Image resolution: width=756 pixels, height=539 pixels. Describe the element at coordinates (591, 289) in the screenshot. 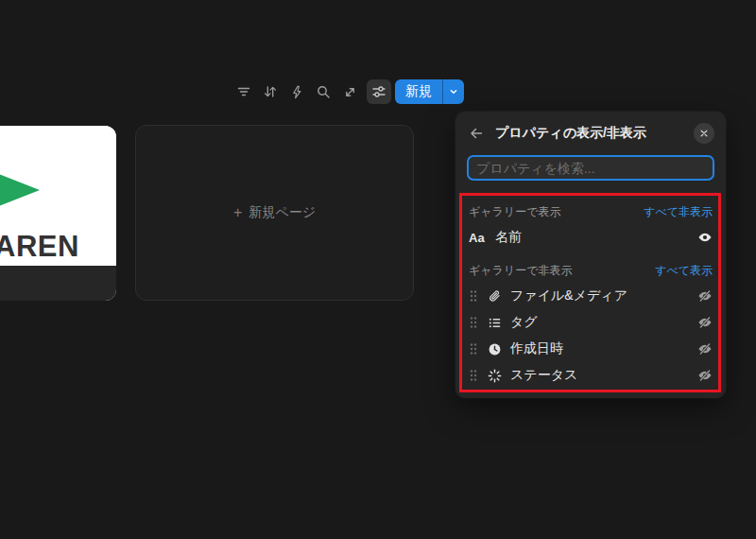

I see `property-list: ギャラリーで表示 すべて非表示 Aa 名前 ギャラリーで非表示 すべて表示` at that location.